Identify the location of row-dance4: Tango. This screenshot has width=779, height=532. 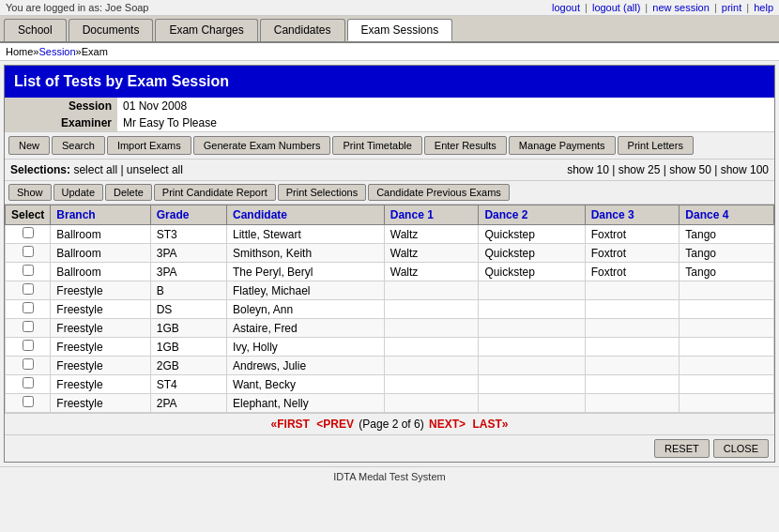
(726, 235).